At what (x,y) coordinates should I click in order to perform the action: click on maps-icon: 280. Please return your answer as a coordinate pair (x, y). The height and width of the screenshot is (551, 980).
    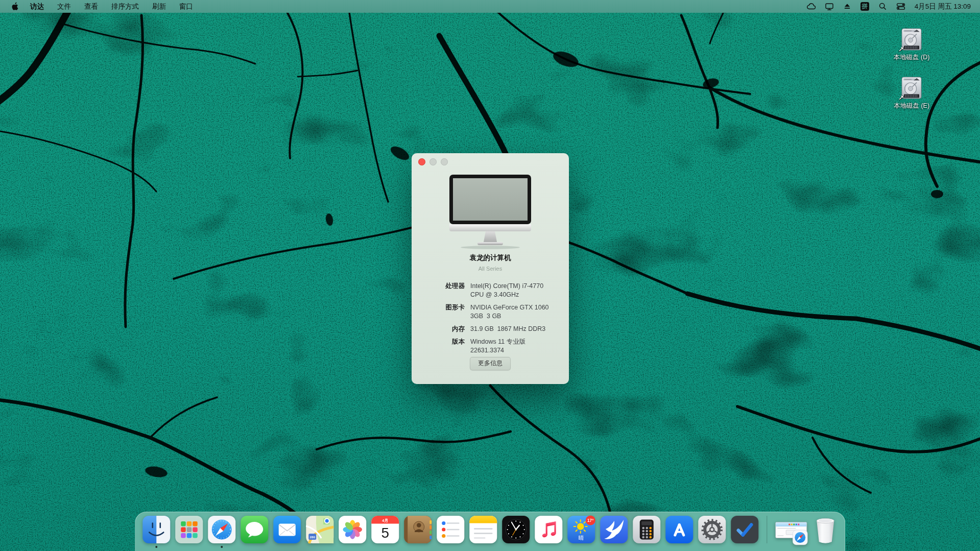
    Looking at the image, I should click on (320, 530).